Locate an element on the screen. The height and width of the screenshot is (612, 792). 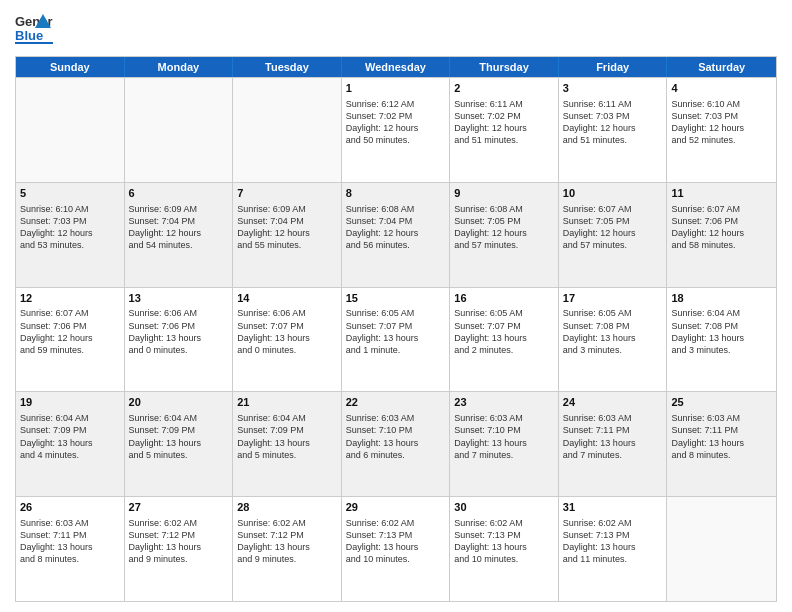
daylight-info: and 6 minutes. is located at coordinates (396, 455).